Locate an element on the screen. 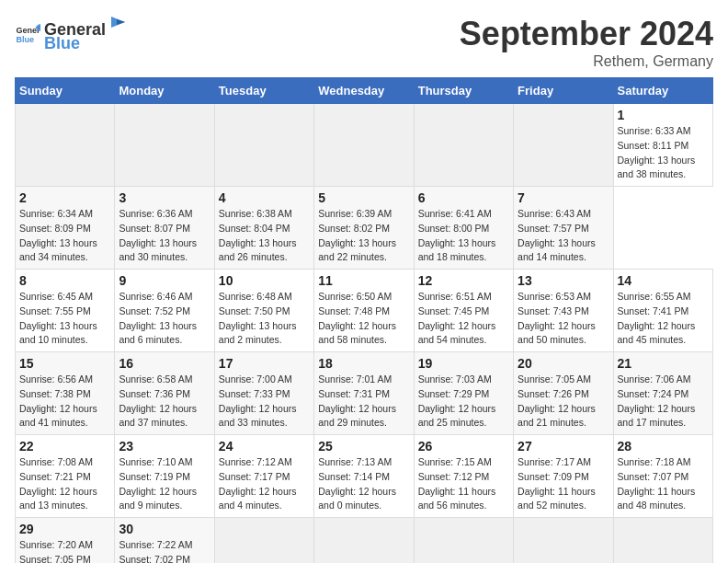 The image size is (728, 563). calendar-week-row: 29 Sunrise: 7:20 AM Sunset: 7:05 PM Dayl… is located at coordinates (364, 541).